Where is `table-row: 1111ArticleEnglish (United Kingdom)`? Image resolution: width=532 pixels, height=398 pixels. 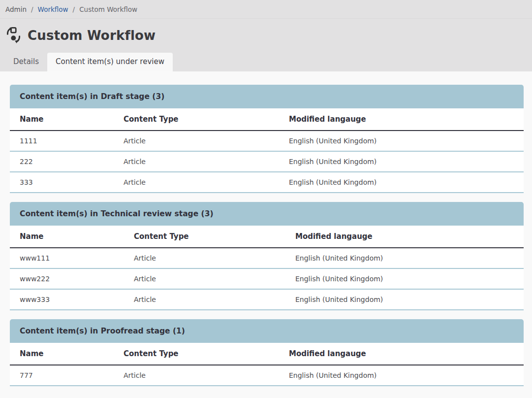 table-row: 1111ArticleEnglish (United Kingdom) is located at coordinates (267, 141).